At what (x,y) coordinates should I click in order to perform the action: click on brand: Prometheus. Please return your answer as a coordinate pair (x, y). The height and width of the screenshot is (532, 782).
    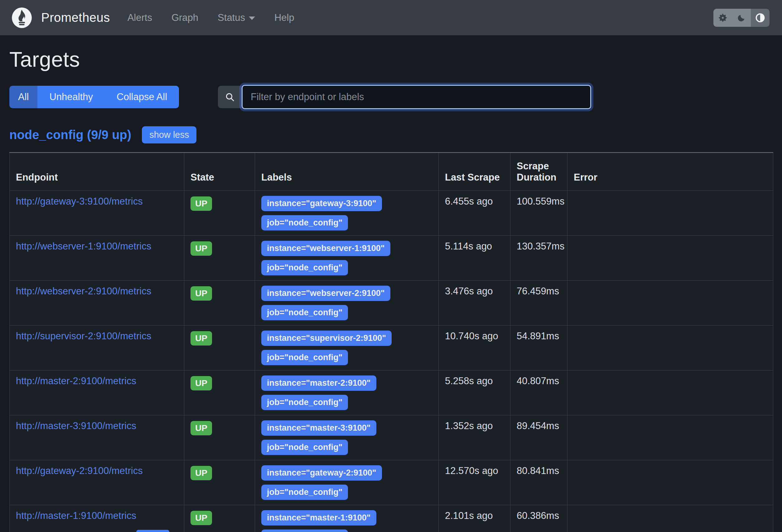
    Looking at the image, I should click on (61, 17).